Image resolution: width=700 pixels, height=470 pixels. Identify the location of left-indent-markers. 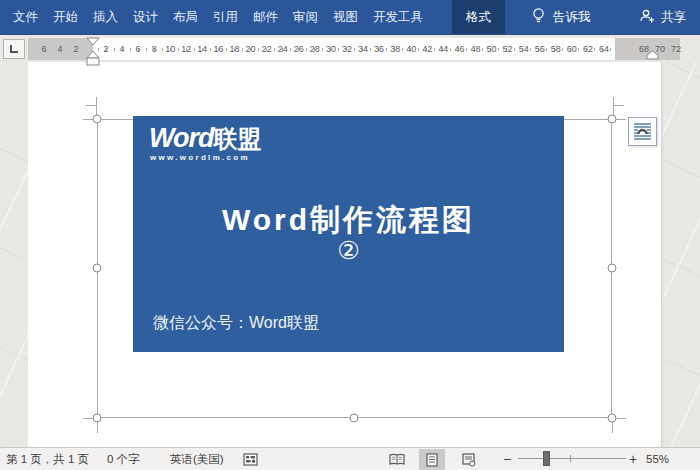
(93, 52).